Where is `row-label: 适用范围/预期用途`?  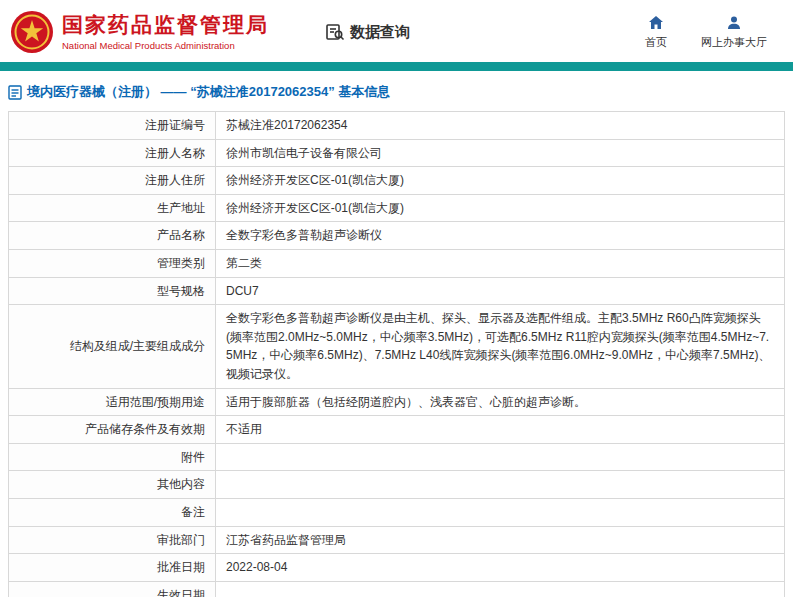 row-label: 适用范围/预期用途 is located at coordinates (112, 402).